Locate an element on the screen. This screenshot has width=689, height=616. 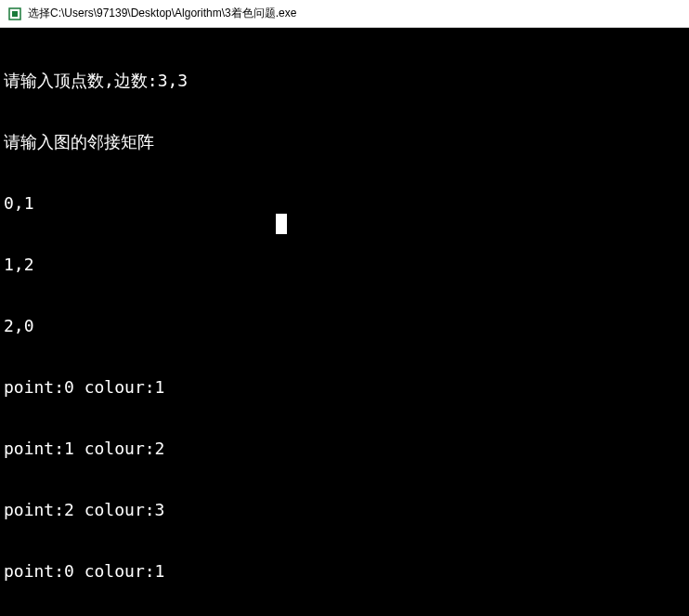
window-title: 选择C:\Users\97139\Desktop\Algorithm\3着色问题… is located at coordinates (162, 13).